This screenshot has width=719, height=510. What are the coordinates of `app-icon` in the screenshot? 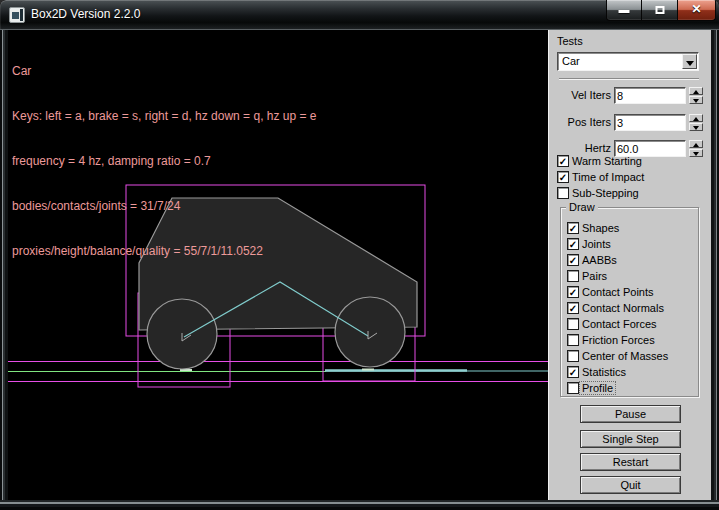 It's located at (17, 15).